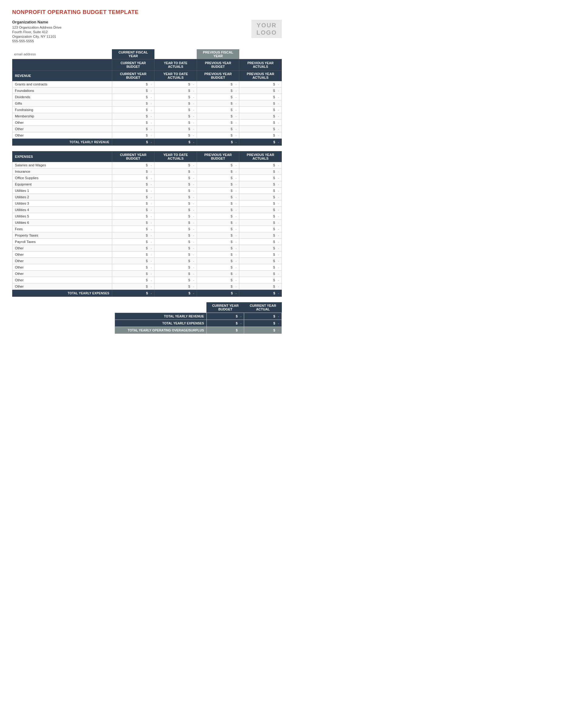  I want to click on main-table: email address CURRENT FISCAL YEAR PREVIO…, so click(147, 98).